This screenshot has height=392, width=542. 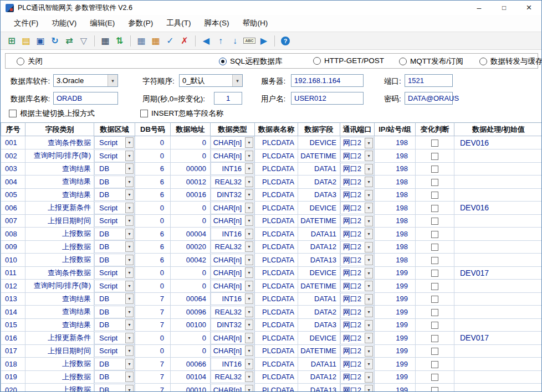 I want to click on cell-type: REAL32▾, so click(x=233, y=376).